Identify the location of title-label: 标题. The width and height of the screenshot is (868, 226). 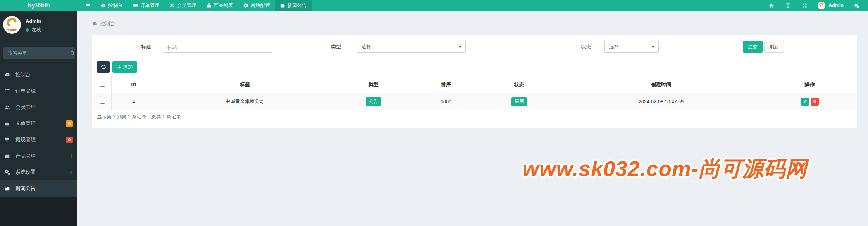
(146, 47).